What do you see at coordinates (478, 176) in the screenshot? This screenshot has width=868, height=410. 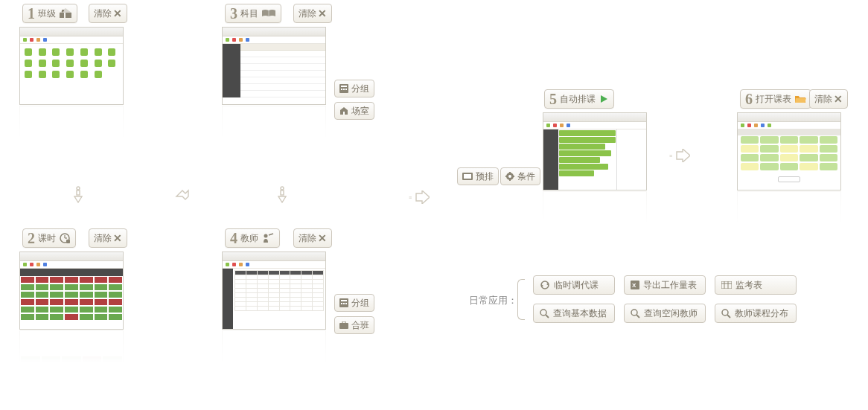 I see `preschedule-button: 预排` at bounding box center [478, 176].